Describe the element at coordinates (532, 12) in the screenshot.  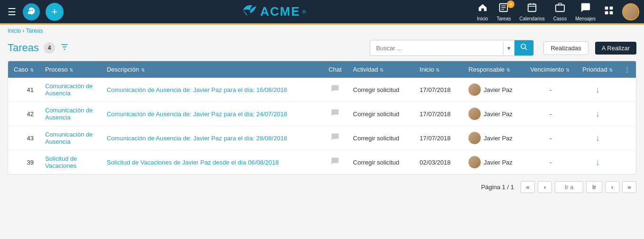
I see `nav-item-calendarios: Calendarios` at that location.